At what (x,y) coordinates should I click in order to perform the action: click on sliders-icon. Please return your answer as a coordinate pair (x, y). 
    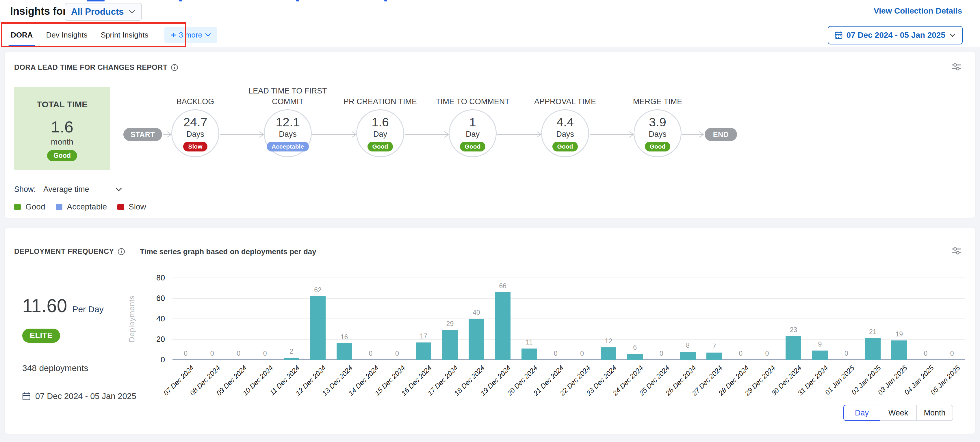
    Looking at the image, I should click on (956, 67).